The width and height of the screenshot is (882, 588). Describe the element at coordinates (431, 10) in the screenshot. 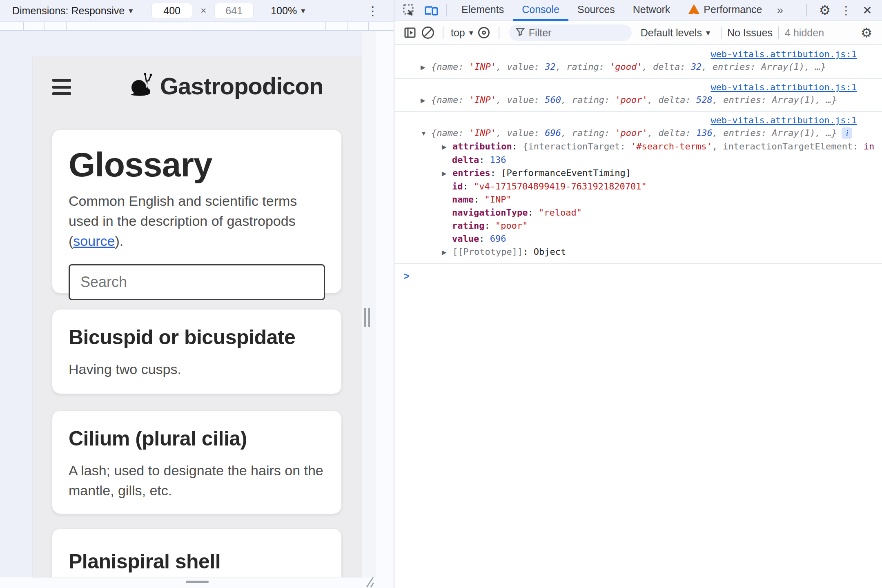

I see `toggle-device-toolbar-icon` at that location.